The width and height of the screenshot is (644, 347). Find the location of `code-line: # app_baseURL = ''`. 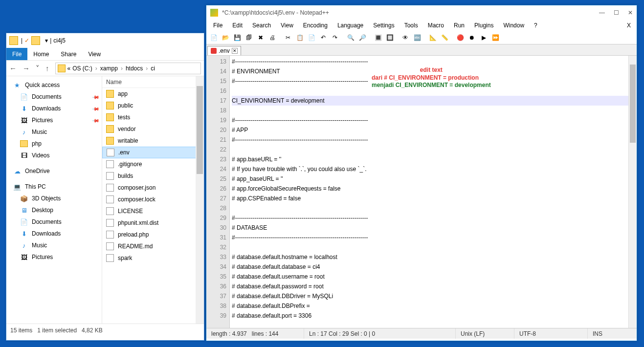

code-line: # app_baseURL = '' is located at coordinates (434, 179).